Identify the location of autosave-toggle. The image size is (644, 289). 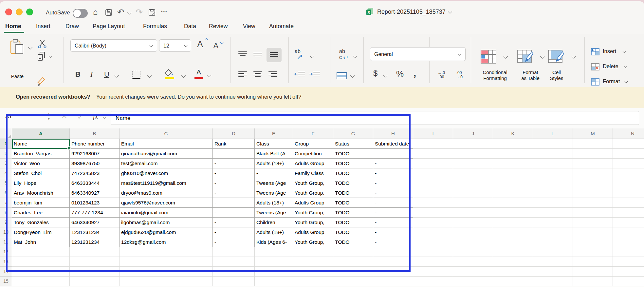
(80, 13).